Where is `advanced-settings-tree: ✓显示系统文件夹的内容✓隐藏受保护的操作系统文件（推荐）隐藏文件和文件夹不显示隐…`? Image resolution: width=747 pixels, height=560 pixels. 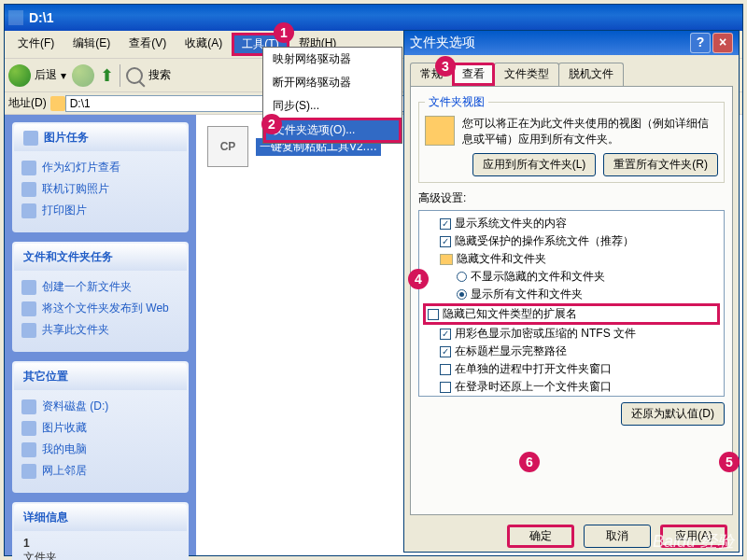 advanced-settings-tree: ✓显示系统文件夹的内容✓隐藏受保护的操作系统文件（推荐）隐藏文件和文件夹不显示隐… is located at coordinates (571, 303).